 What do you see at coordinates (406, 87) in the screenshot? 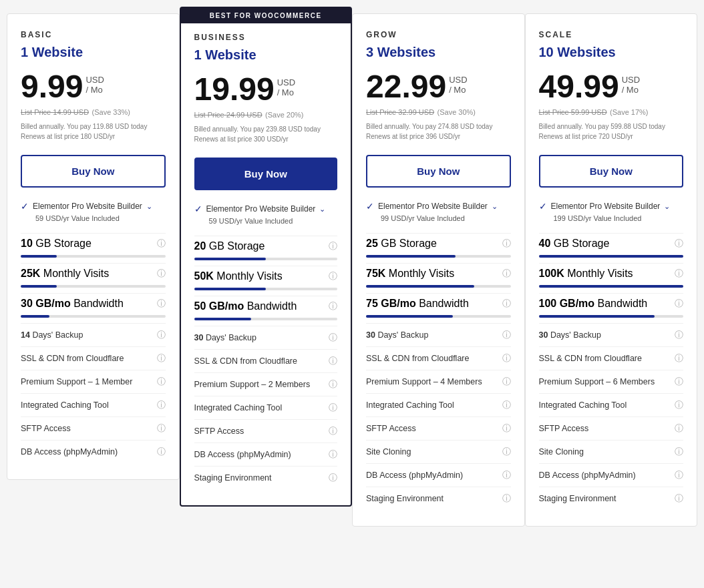
I see `plan-price: 22.99` at bounding box center [406, 87].